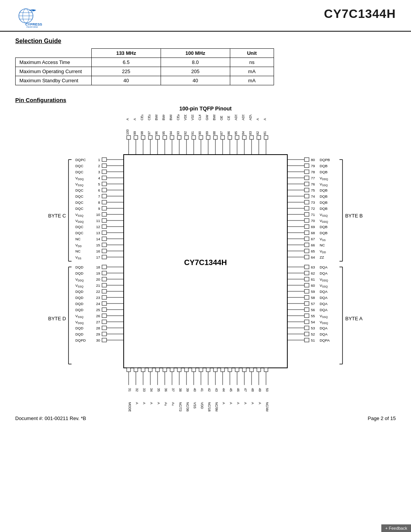 The width and height of the screenshot is (411, 532). What do you see at coordinates (325, 160) in the screenshot?
I see `svg-text: DQPB` at bounding box center [325, 160].